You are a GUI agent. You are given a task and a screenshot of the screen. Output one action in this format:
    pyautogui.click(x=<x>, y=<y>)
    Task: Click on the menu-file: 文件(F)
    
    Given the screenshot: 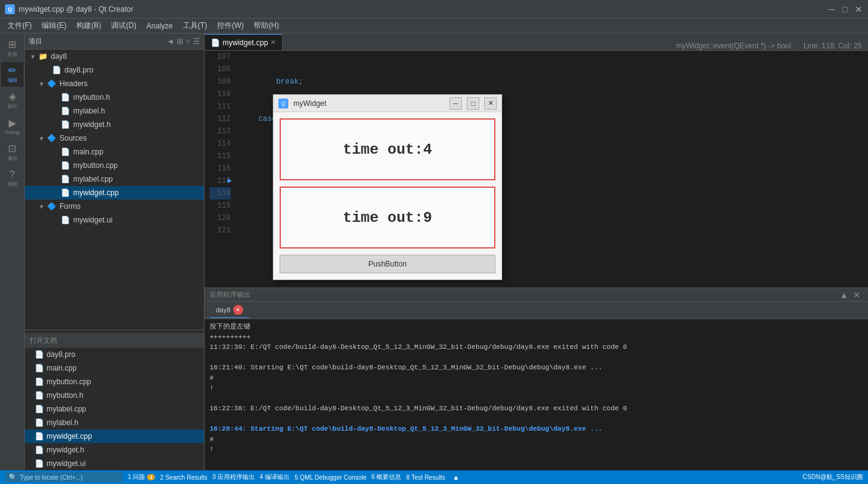 What is the action you would take?
    pyautogui.click(x=20, y=26)
    